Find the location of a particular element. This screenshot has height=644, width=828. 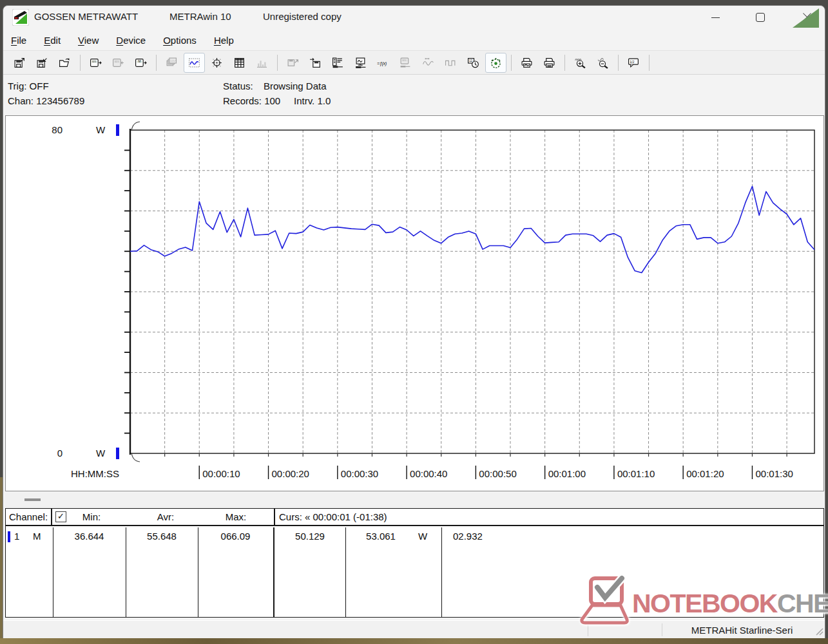

panel-splitter is located at coordinates (415, 500).